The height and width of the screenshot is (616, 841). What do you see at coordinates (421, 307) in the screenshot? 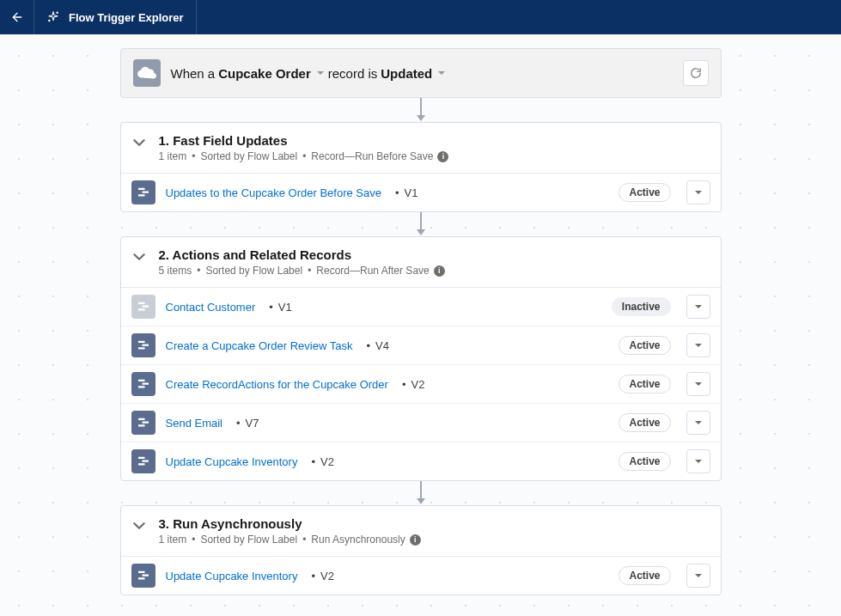
I see `flow-row: Contact CustomerV1Inactive` at bounding box center [421, 307].